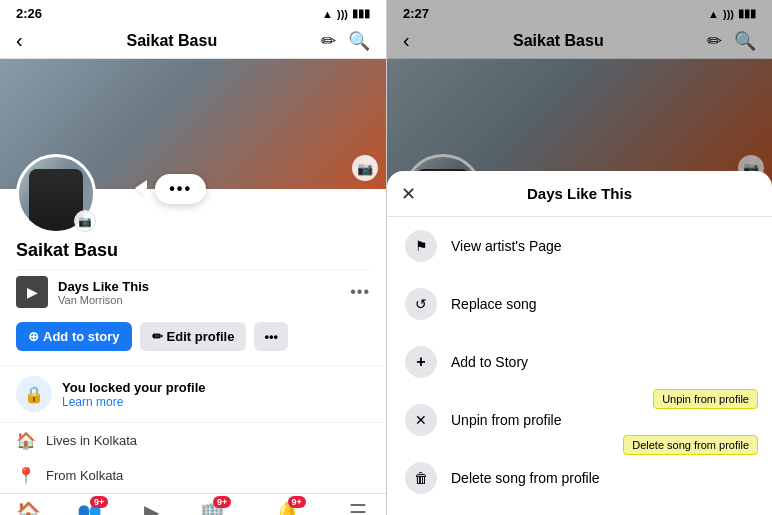  What do you see at coordinates (134, 402) in the screenshot?
I see `learn-more-link: Learn more` at bounding box center [134, 402].